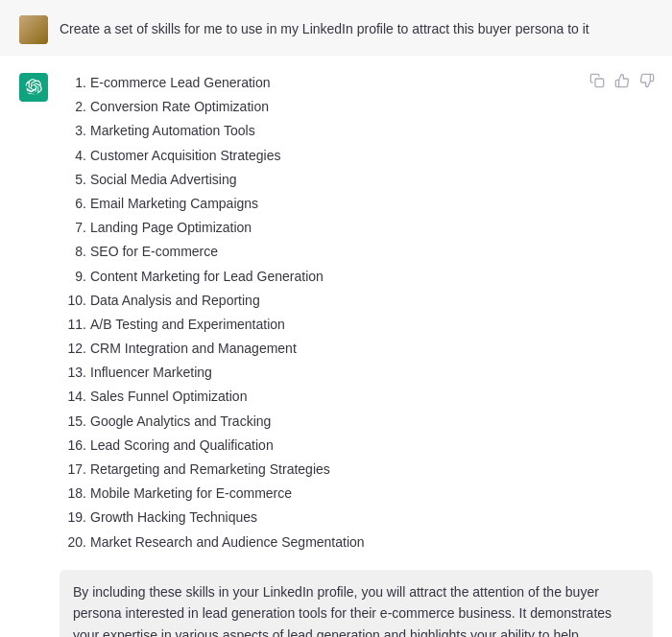 This screenshot has width=672, height=637. I want to click on skill-item: 11.A/B Testing and Experimentation, so click(356, 324).